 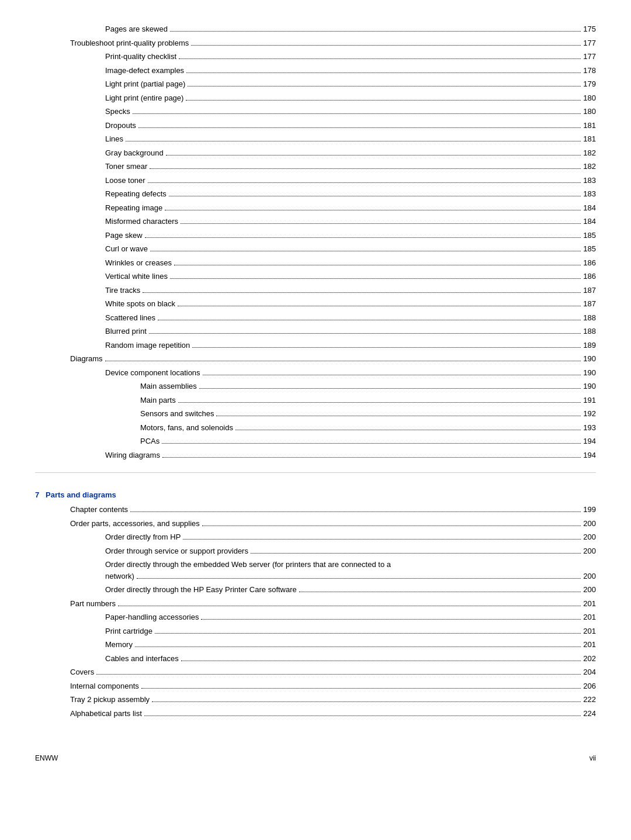 I want to click on chapter-title: Parts and diagrams, so click(x=81, y=495).